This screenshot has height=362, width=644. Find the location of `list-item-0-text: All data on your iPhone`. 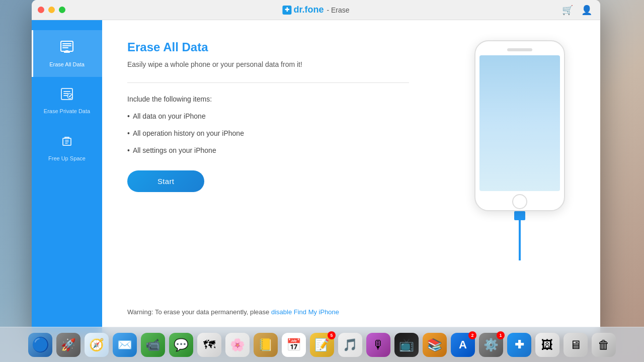

list-item-0-text: All data on your iPhone is located at coordinates (169, 116).